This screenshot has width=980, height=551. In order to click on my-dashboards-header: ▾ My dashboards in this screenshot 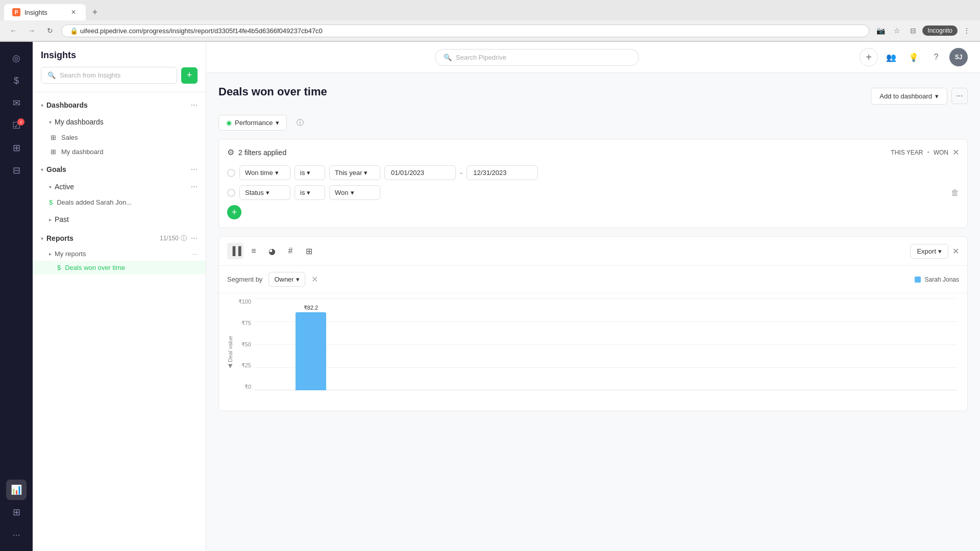, I will do `click(119, 122)`.